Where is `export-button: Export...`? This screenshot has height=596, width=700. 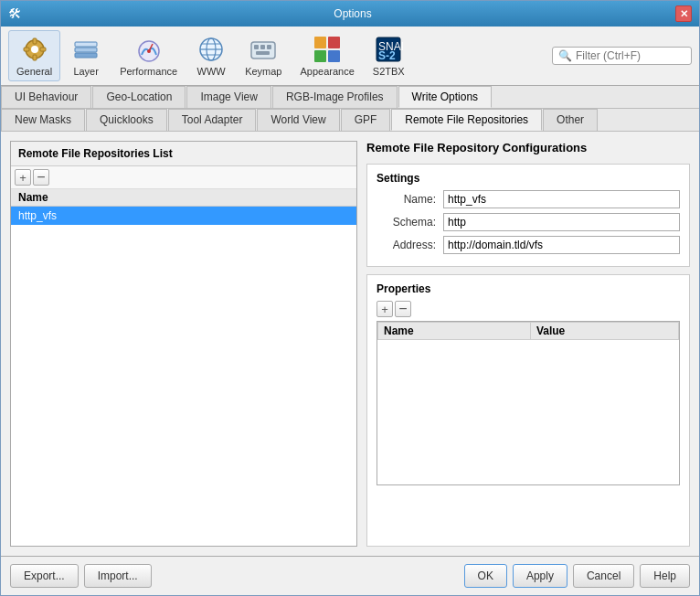 export-button: Export... is located at coordinates (44, 576).